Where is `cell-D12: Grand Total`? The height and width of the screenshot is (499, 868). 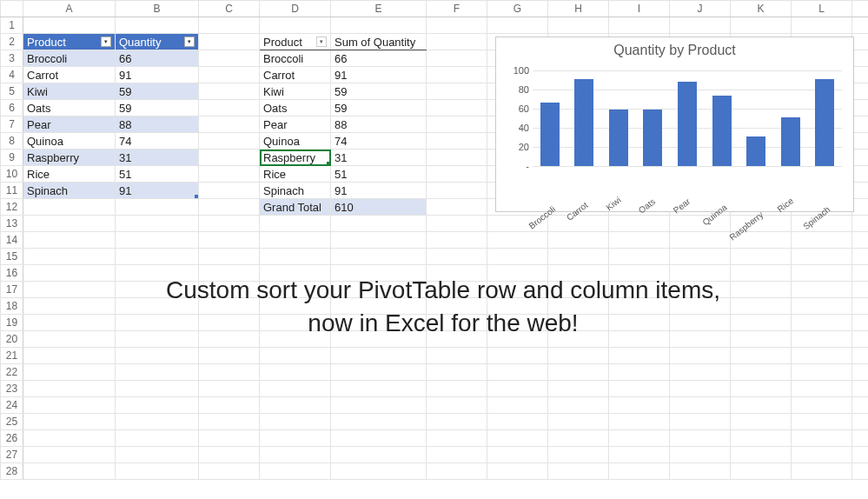
cell-D12: Grand Total is located at coordinates (295, 207).